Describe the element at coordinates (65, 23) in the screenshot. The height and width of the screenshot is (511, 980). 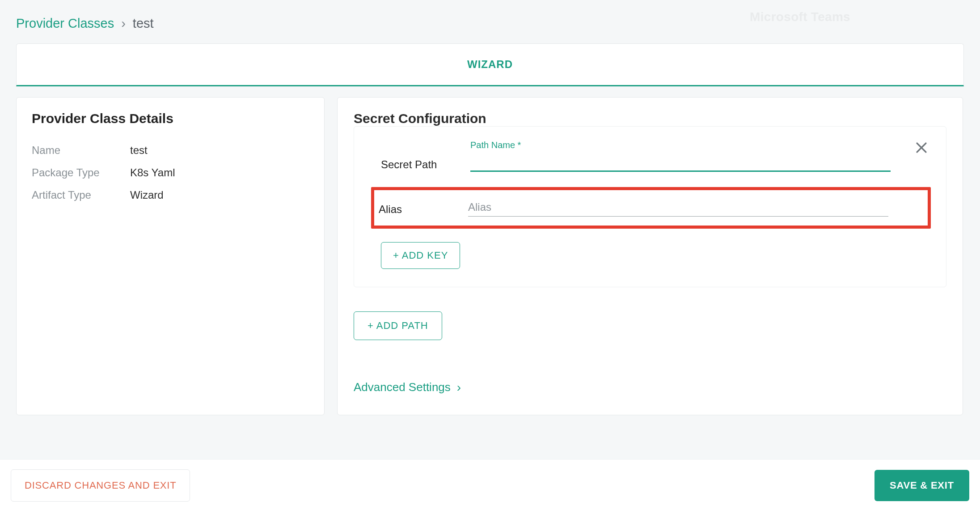
I see `breadcrumb-root-link: Provider Classes` at that location.